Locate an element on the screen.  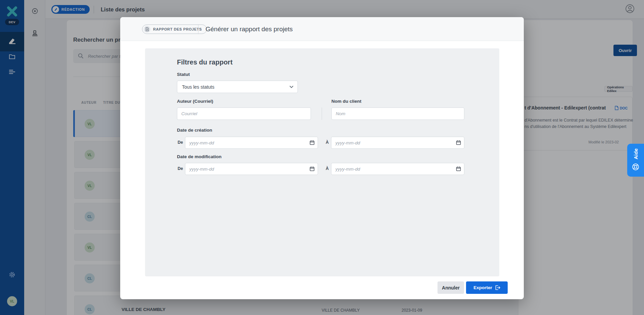
help-tab: Aide is located at coordinates (636, 160).